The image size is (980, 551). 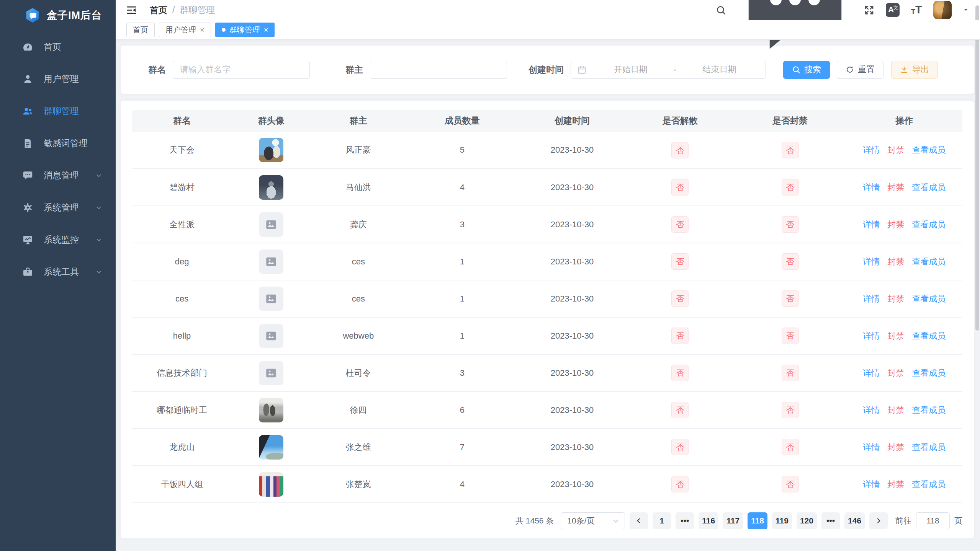 I want to click on sidebar-item-8: 系统工具, so click(x=58, y=272).